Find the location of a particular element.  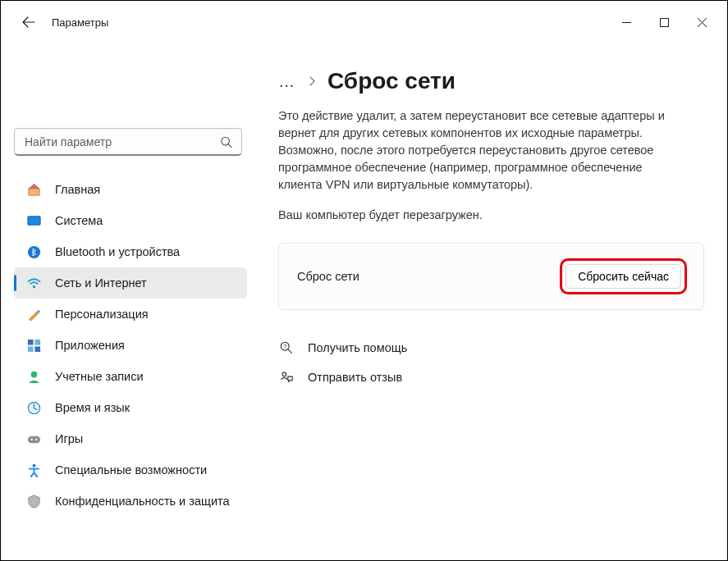

home-icon is located at coordinates (34, 189).